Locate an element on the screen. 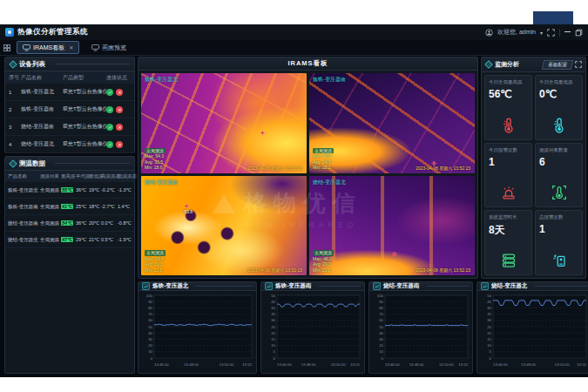 This screenshot has height=392, width=588. max-temp-badge: 55℃ is located at coordinates (67, 190).